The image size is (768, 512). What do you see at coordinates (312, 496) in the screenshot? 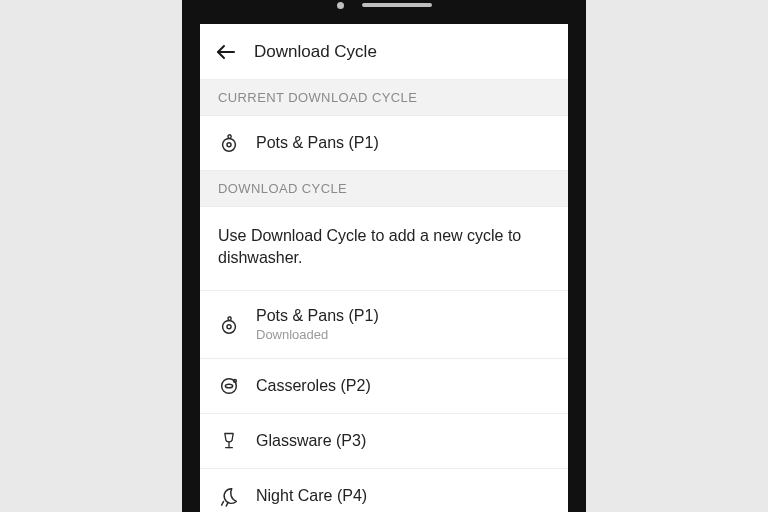
I see `cycle-label: Night Care (P4)` at bounding box center [312, 496].